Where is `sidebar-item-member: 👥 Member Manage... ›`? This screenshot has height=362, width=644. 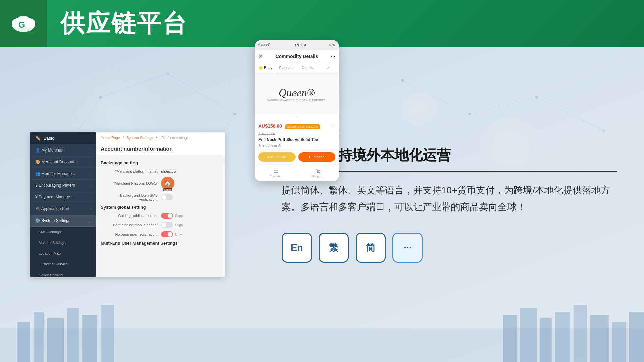
sidebar-item-member: 👥 Member Manage... › is located at coordinates (63, 174).